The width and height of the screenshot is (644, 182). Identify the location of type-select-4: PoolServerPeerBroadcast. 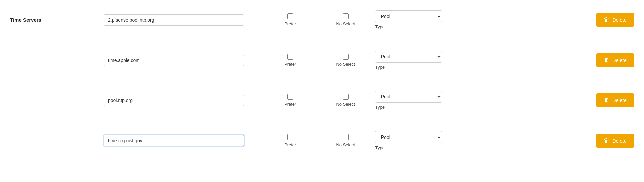
(409, 137).